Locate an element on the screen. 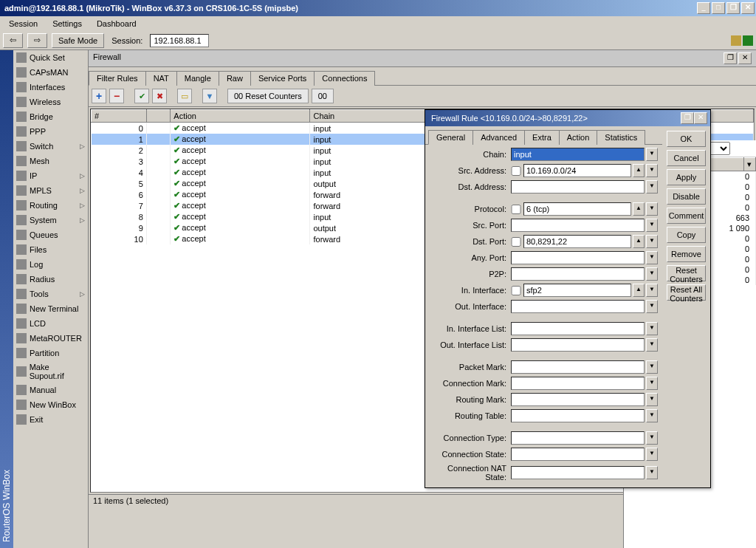 Image resolution: width=756 pixels, height=548 pixels. outIfList-input is located at coordinates (577, 345).